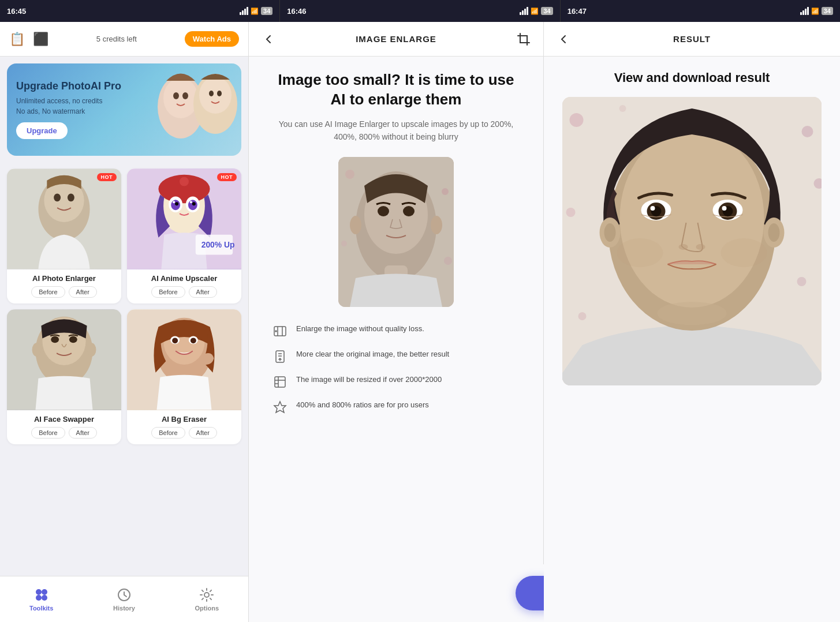 The height and width of the screenshot is (622, 840). Describe the element at coordinates (692, 241) in the screenshot. I see `result-face-svg` at that location.